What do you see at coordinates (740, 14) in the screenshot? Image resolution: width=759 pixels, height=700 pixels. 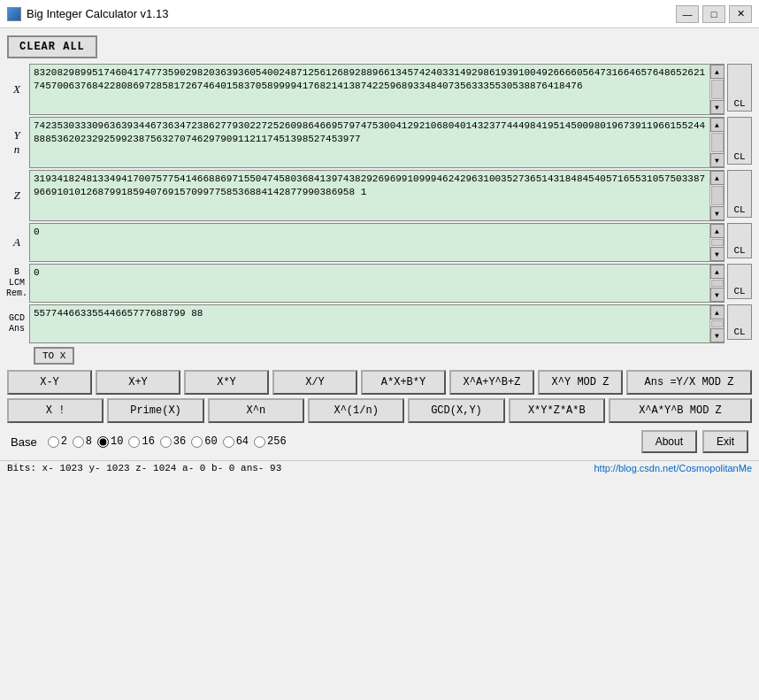 I see `close-button: ✕` at bounding box center [740, 14].